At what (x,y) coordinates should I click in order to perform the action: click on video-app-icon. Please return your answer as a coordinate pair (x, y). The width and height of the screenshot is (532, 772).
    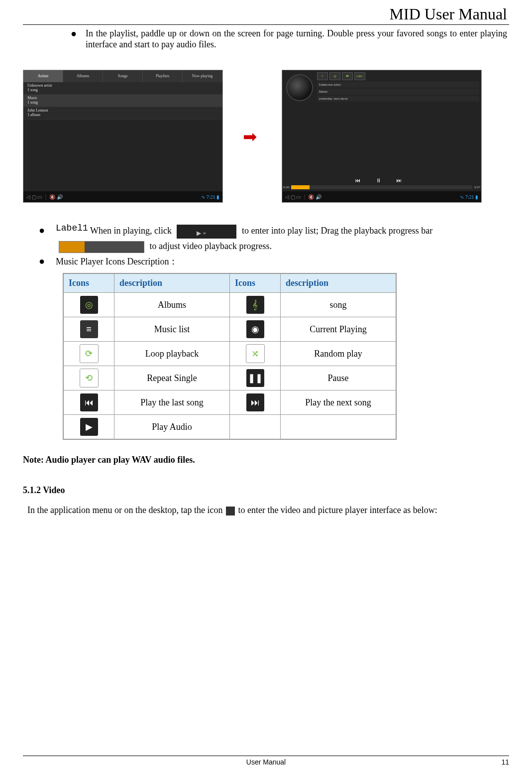
    Looking at the image, I should click on (230, 511).